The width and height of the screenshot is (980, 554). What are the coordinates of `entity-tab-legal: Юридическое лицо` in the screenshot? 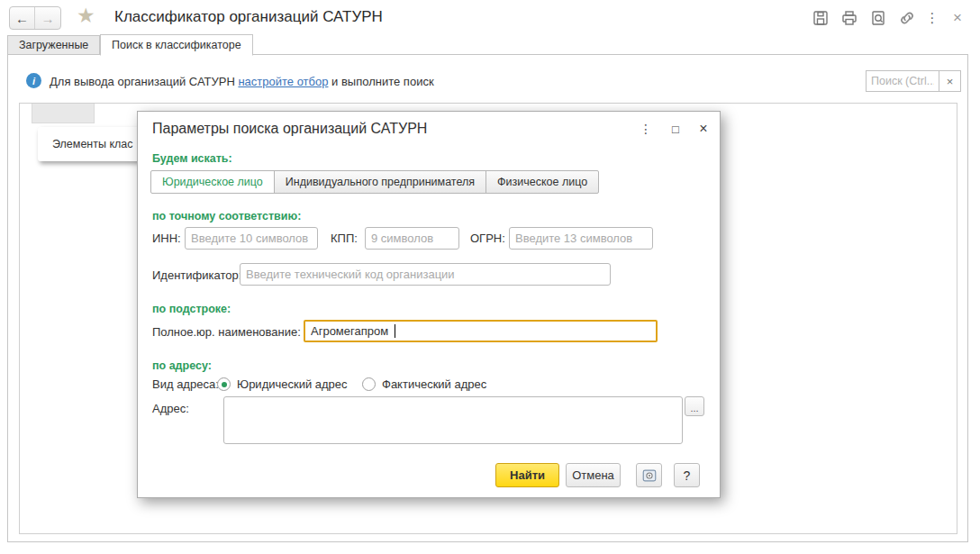 It's located at (213, 182).